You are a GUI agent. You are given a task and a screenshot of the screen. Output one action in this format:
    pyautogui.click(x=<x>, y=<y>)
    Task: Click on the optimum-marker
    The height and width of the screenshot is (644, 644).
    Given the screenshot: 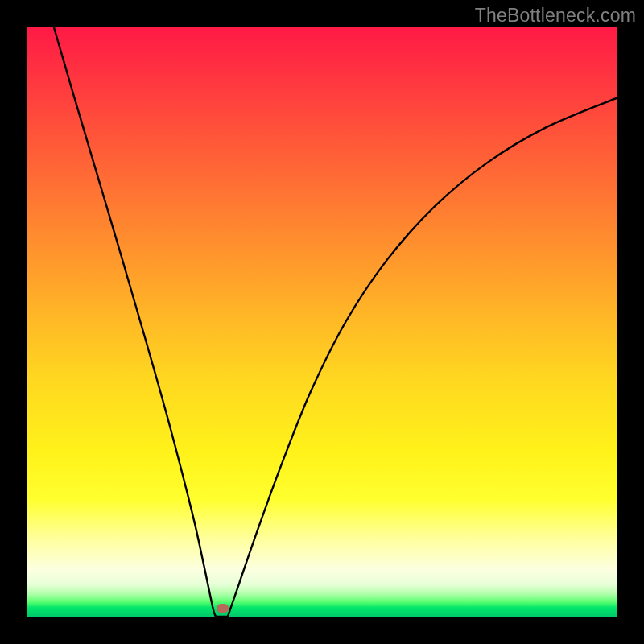 What is the action you would take?
    pyautogui.click(x=222, y=609)
    